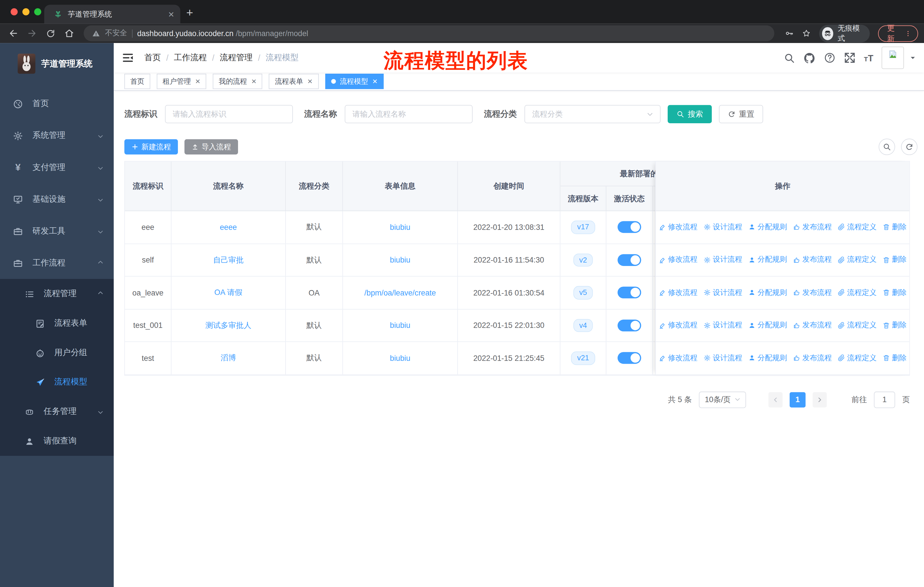 Image resolution: width=924 pixels, height=587 pixels. What do you see at coordinates (57, 382) in the screenshot?
I see `sidebar-item-send: 流程模型` at bounding box center [57, 382].